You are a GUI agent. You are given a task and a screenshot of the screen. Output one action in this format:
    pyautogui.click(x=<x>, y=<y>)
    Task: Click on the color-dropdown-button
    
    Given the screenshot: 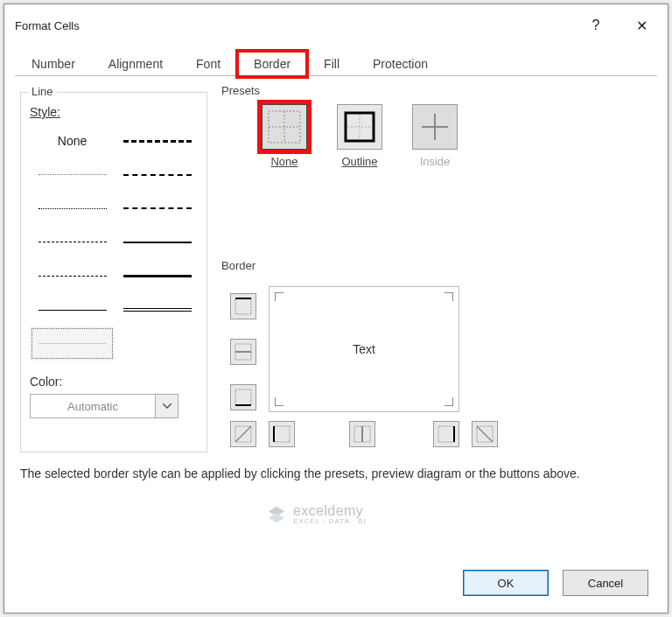 What is the action you would take?
    pyautogui.click(x=167, y=406)
    